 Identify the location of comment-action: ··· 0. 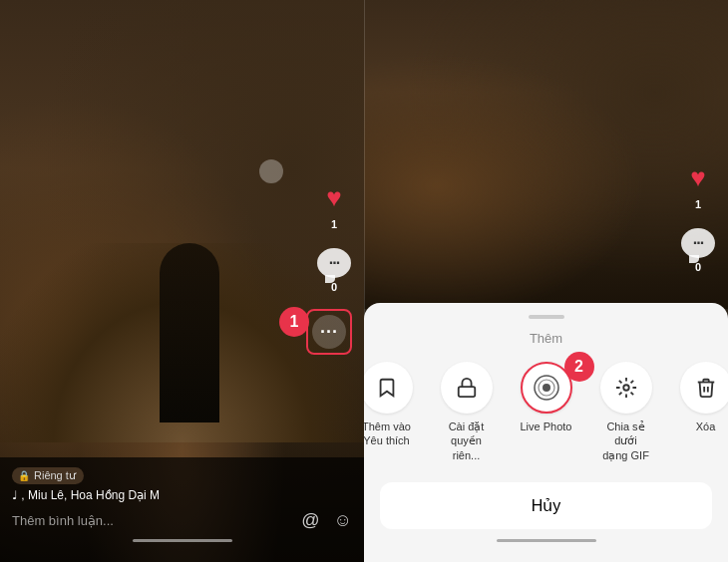
(334, 271).